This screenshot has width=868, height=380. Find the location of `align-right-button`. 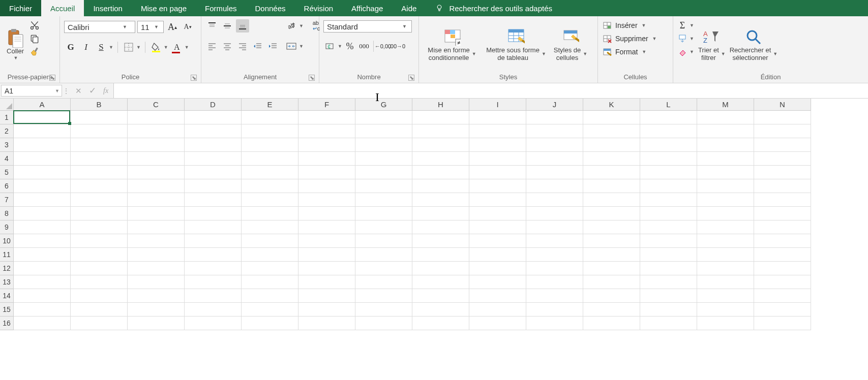

align-right-button is located at coordinates (243, 46).